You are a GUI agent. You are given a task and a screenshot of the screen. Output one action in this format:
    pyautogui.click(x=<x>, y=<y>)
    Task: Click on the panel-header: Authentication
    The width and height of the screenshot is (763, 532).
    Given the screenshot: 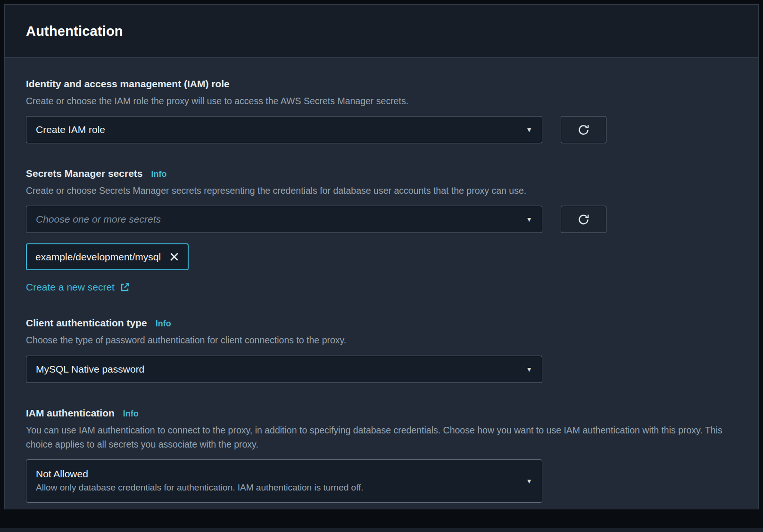 What is the action you would take?
    pyautogui.click(x=382, y=31)
    